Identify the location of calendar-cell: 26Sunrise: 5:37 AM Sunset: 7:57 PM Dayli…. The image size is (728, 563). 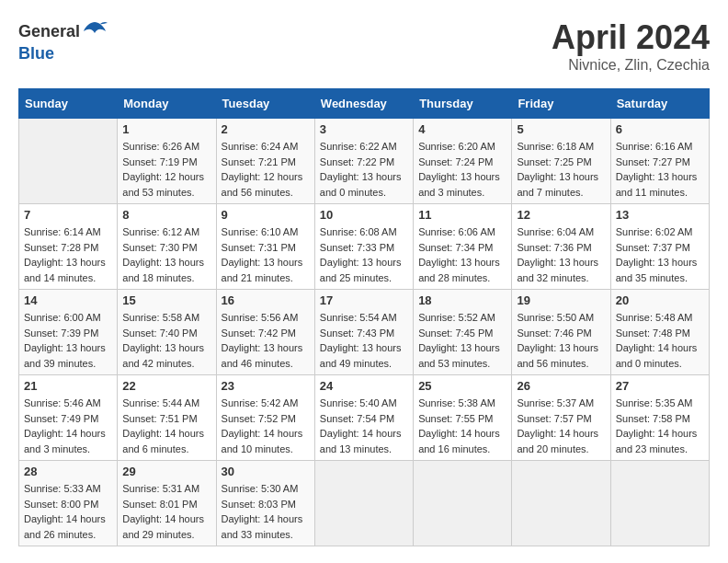
(561, 418).